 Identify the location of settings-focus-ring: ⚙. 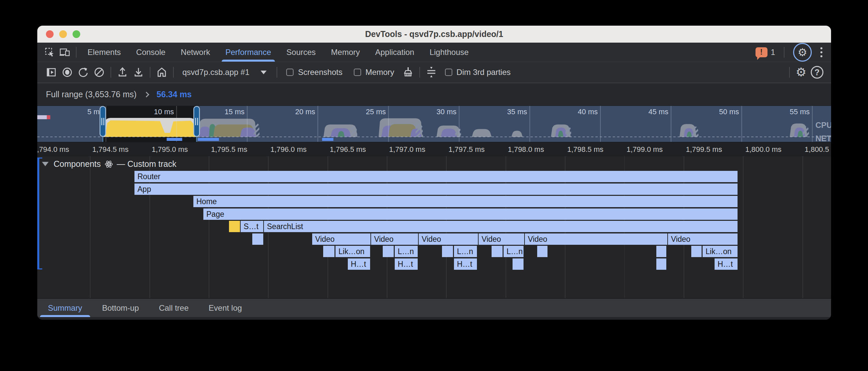
(803, 52).